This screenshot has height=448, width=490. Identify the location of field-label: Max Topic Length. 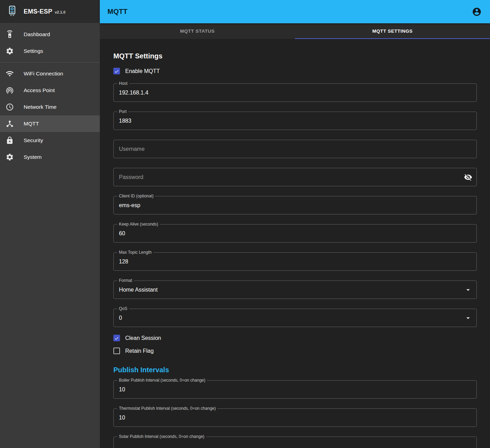
(135, 252).